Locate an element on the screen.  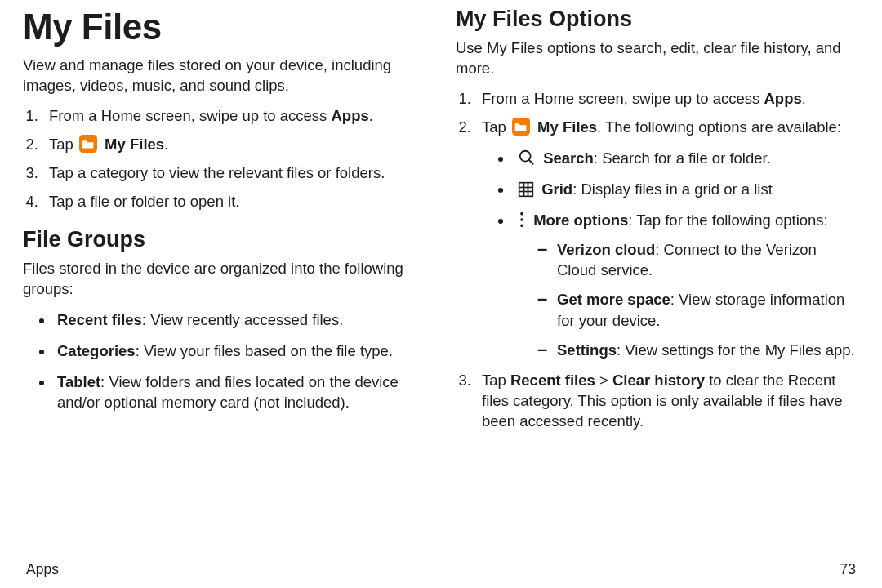
groups-intro: Files stored in the device are organized… is located at coordinates (225, 279).